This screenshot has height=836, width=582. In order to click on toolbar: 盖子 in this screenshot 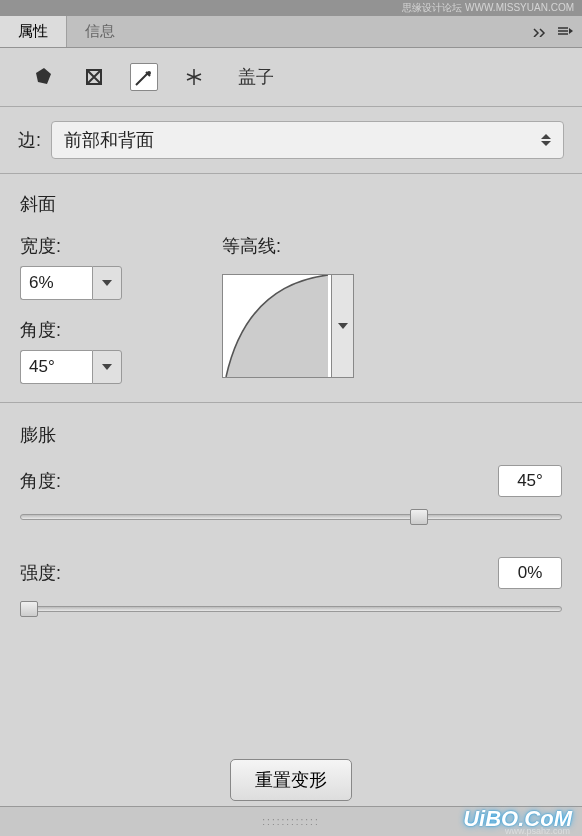, I will do `click(291, 78)`.